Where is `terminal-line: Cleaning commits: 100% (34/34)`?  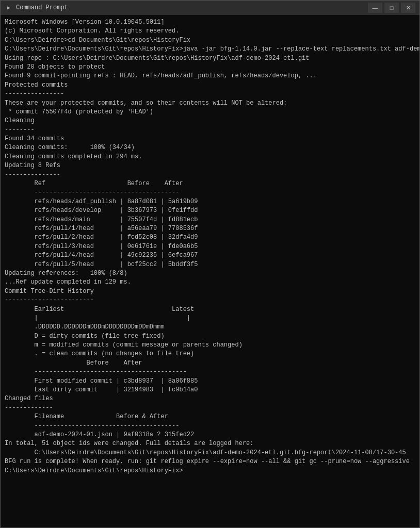 terminal-line: Cleaning commits: 100% (34/34) is located at coordinates (210, 147).